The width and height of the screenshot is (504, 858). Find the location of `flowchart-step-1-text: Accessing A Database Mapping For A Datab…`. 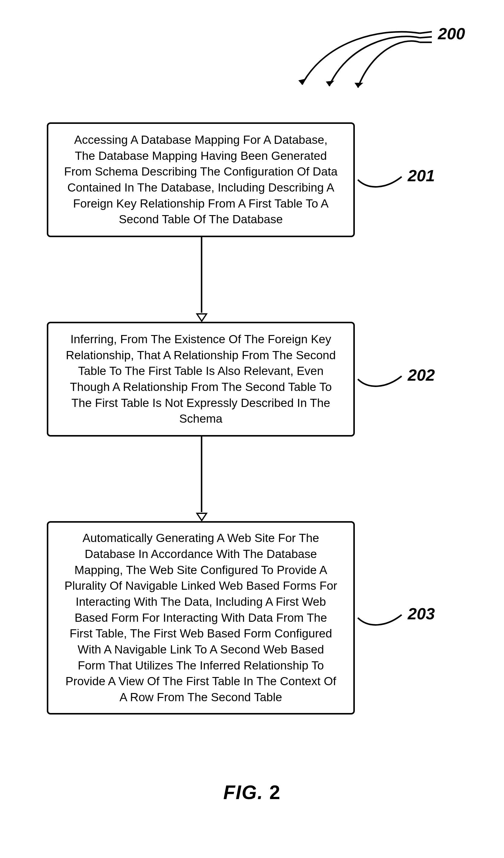

flowchart-step-1-text: Accessing A Database Mapping For A Datab… is located at coordinates (201, 180).